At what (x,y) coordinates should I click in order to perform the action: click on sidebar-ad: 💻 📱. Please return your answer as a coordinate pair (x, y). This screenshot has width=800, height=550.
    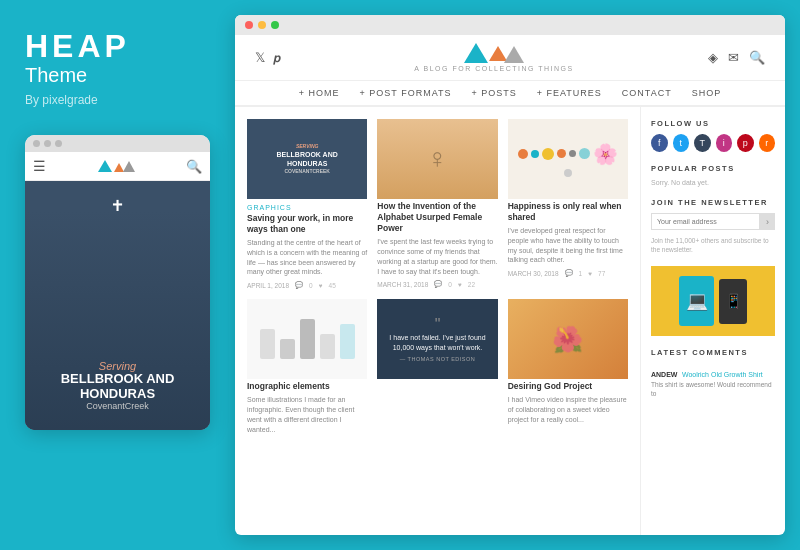
    Looking at the image, I should click on (713, 301).